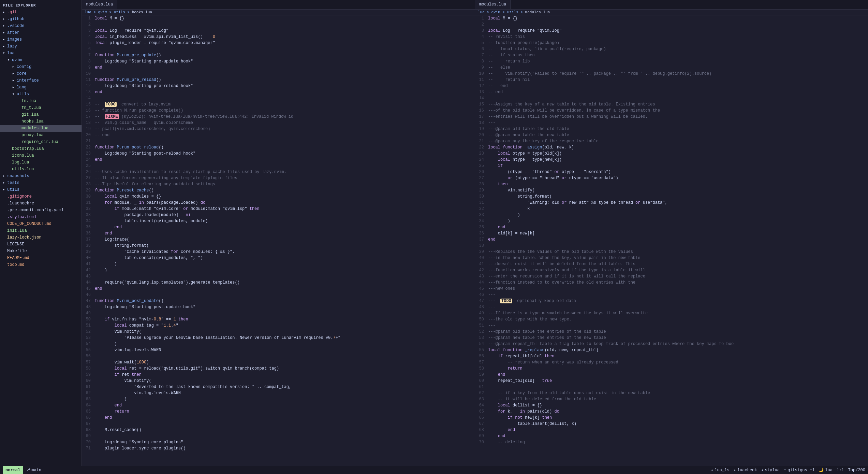 The height and width of the screenshot is (474, 868). What do you see at coordinates (677, 215) in the screenshot?
I see `code-line-33: )` at bounding box center [677, 215].